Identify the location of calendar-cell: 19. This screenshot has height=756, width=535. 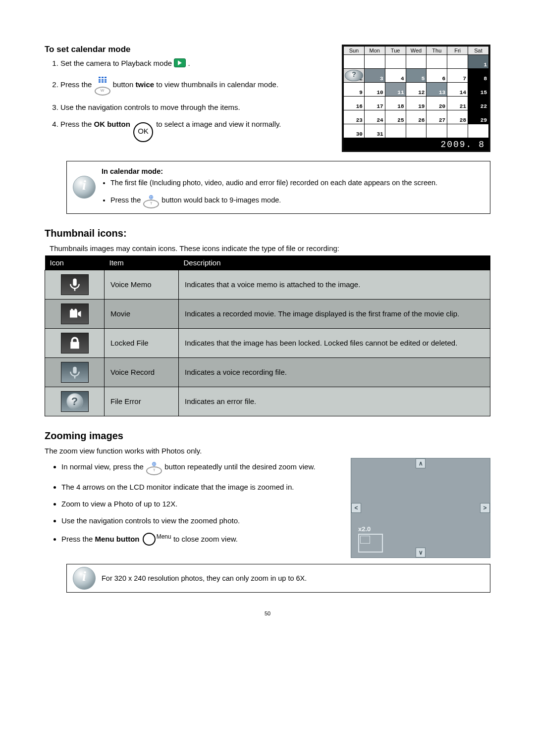
(416, 103).